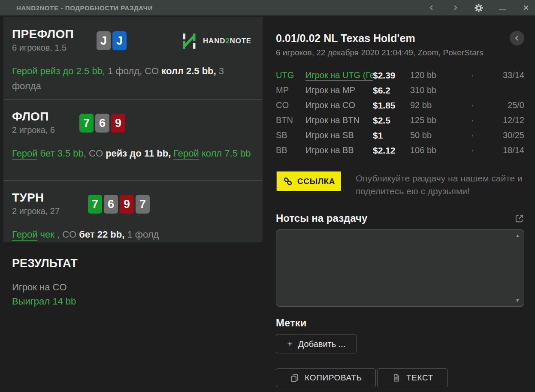 The image size is (535, 392). I want to click on add-tag-label: Добавить ..., so click(322, 344).